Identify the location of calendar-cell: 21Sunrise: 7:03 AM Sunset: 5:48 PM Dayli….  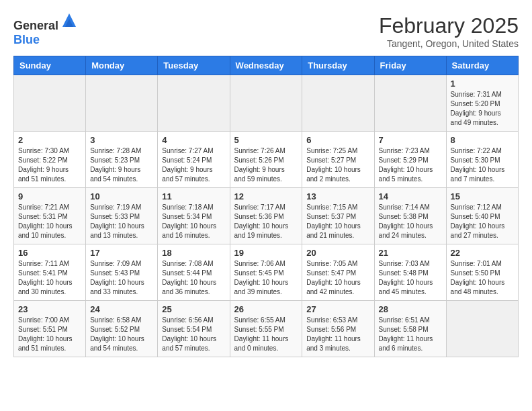
(410, 273).